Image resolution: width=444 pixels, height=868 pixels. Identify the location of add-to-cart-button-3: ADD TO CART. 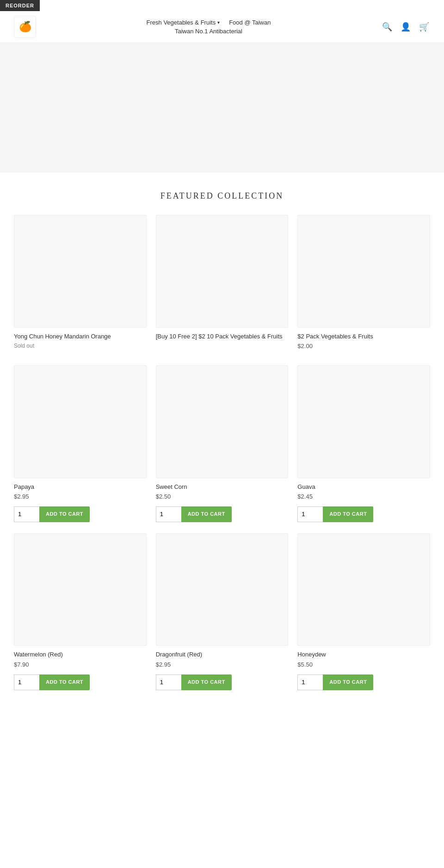
(65, 514).